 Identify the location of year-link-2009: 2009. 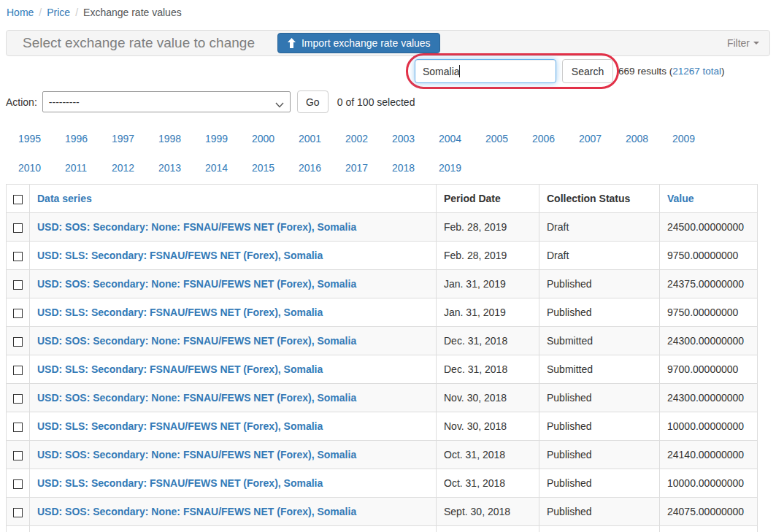
(696, 139).